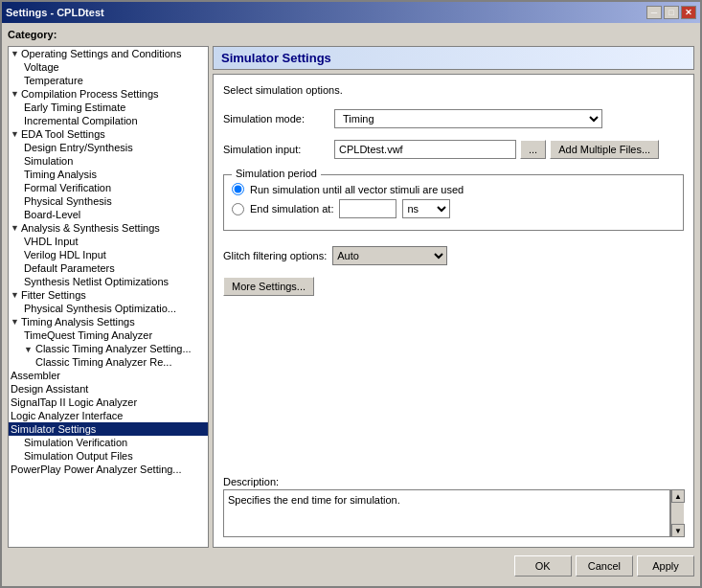 The image size is (702, 588). What do you see at coordinates (426, 209) in the screenshot?
I see `ns-unit-select: ns ps us ms` at bounding box center [426, 209].